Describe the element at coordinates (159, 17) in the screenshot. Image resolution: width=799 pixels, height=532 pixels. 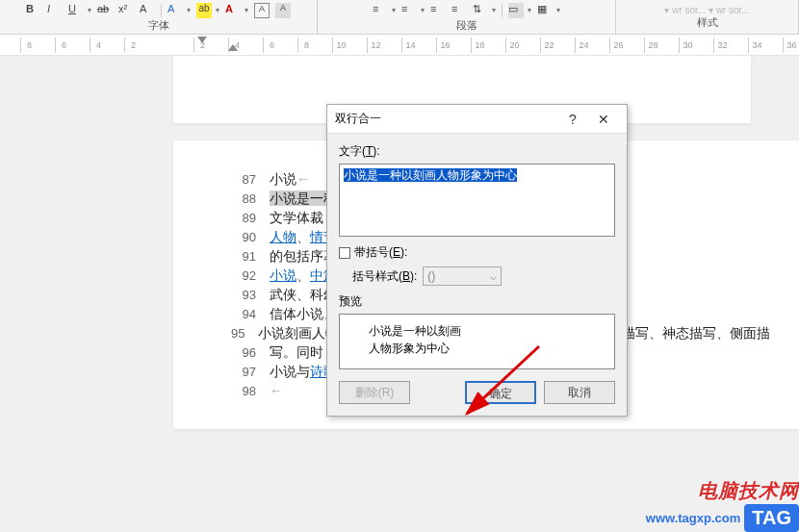
I see `font-group: B I U ▾ ab x² A A ▾ ab ▾ A ▾ A A 字体` at that location.